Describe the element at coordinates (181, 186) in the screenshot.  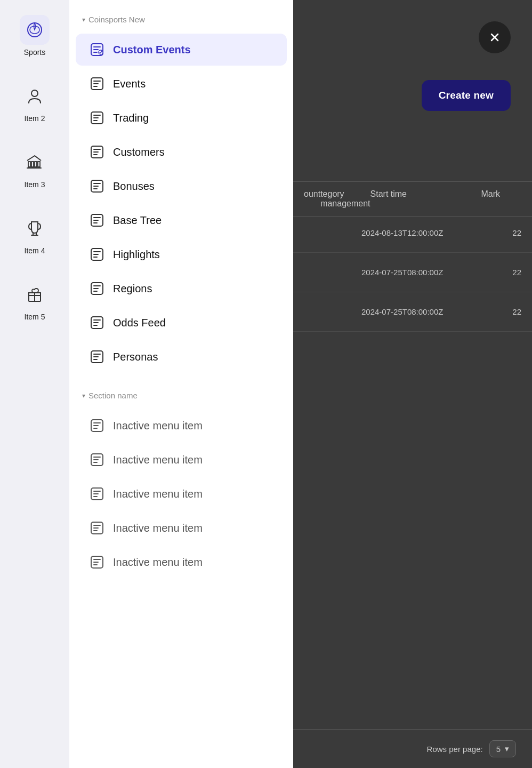
I see `nav-item-bonuses: Bonuses` at that location.